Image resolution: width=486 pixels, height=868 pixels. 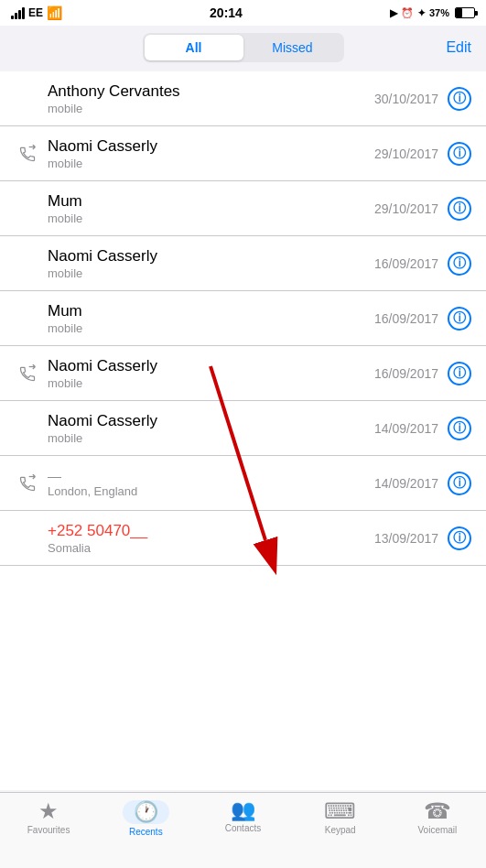 I want to click on call-date: 13/09/2017, so click(x=406, y=538).